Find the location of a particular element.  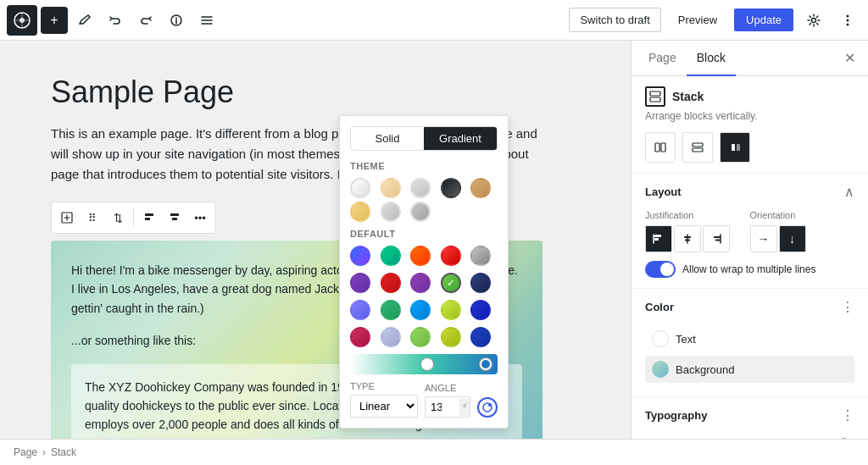

typography-title: Typography is located at coordinates (676, 415).